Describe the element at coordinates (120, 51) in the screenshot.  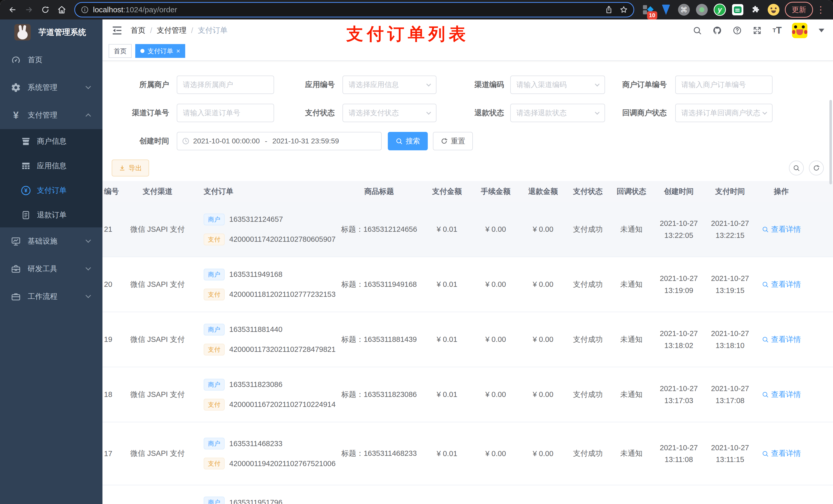
I see `tab-home: 首页` at that location.